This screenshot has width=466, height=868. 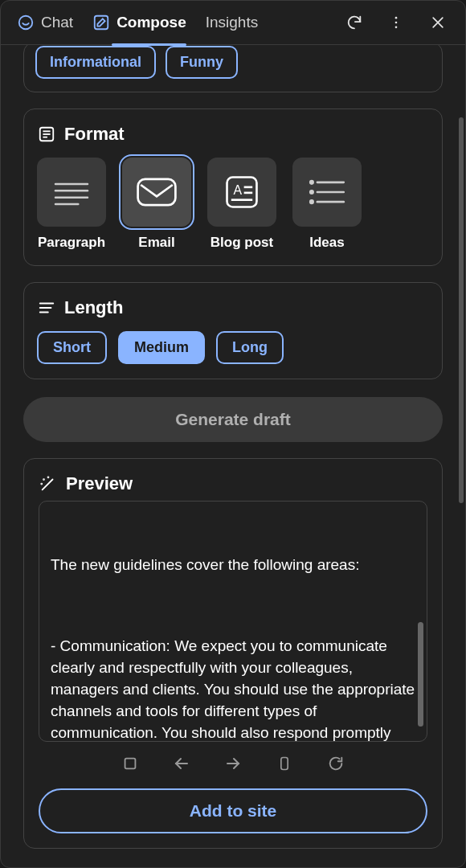 I want to click on compose-icon, so click(x=101, y=23).